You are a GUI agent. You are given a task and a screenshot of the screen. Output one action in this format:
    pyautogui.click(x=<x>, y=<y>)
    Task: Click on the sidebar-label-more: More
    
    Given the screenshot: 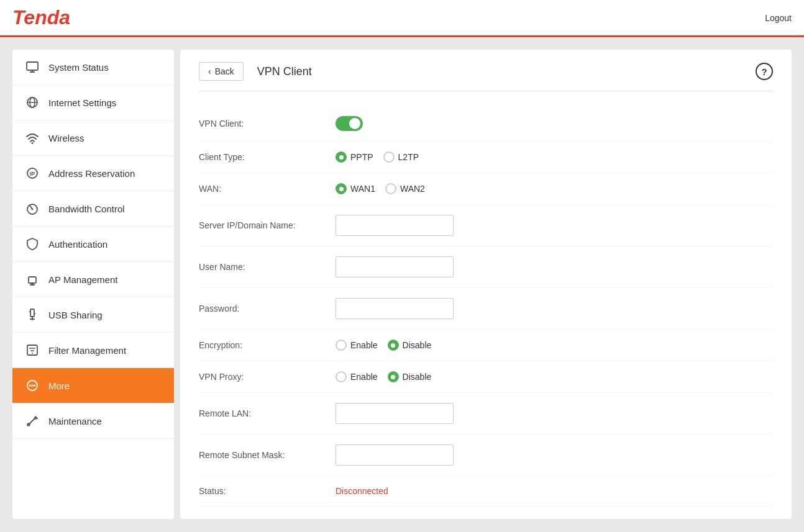 What is the action you would take?
    pyautogui.click(x=59, y=386)
    